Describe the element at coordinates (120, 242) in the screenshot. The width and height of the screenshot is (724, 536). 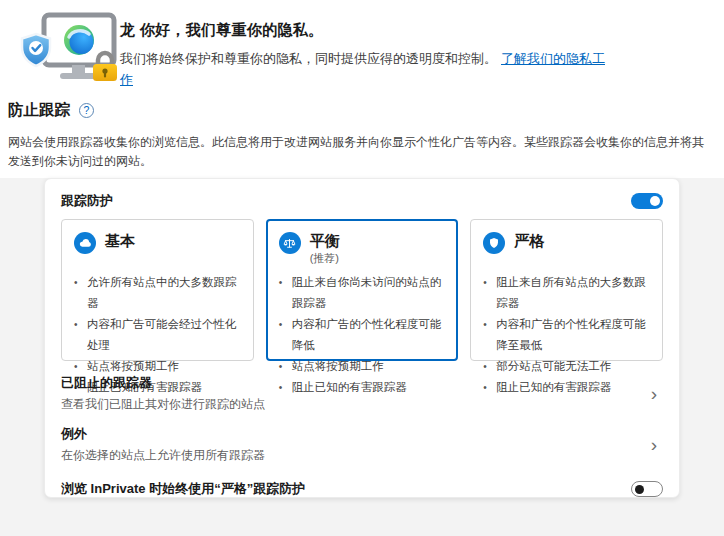
I see `level-name: 基本` at that location.